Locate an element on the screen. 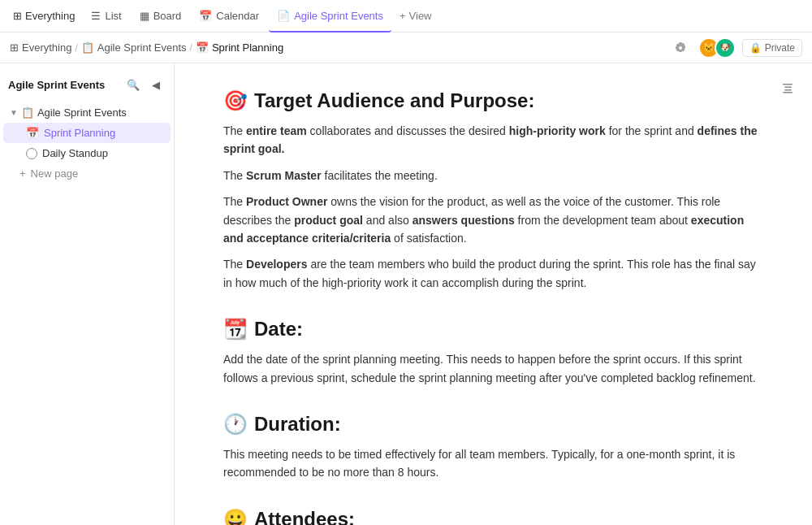 The height and width of the screenshot is (525, 812). breadcrumb-current: 📅 Sprint Planning is located at coordinates (240, 47).